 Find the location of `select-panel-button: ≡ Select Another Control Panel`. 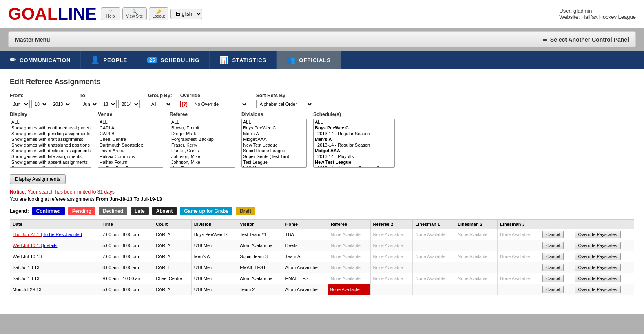

select-panel-button: ≡ Select Another Control Panel is located at coordinates (586, 39).